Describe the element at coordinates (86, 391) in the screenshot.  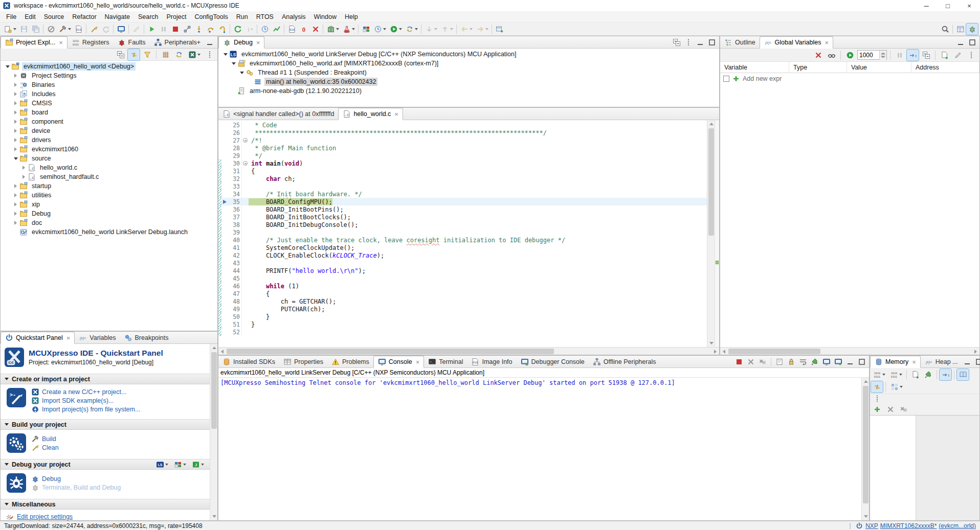
I see `link-create-a-new-c-c-project: Create a new C/C++ project...` at that location.